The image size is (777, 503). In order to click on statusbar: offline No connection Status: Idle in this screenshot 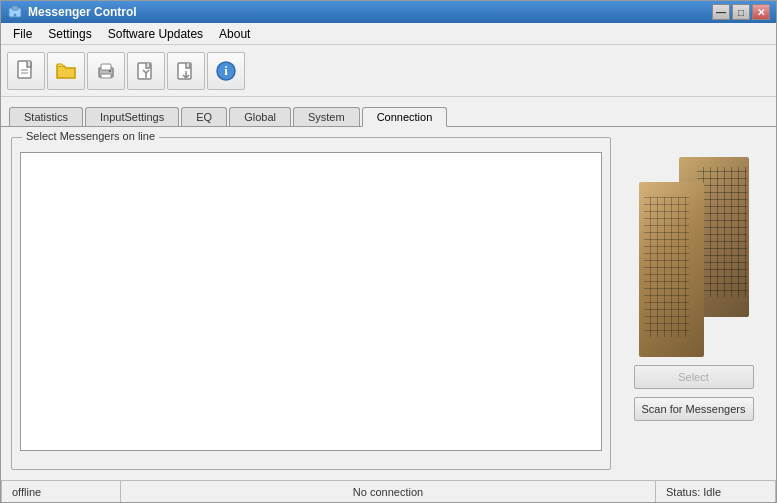, I will do `click(388, 491)`.